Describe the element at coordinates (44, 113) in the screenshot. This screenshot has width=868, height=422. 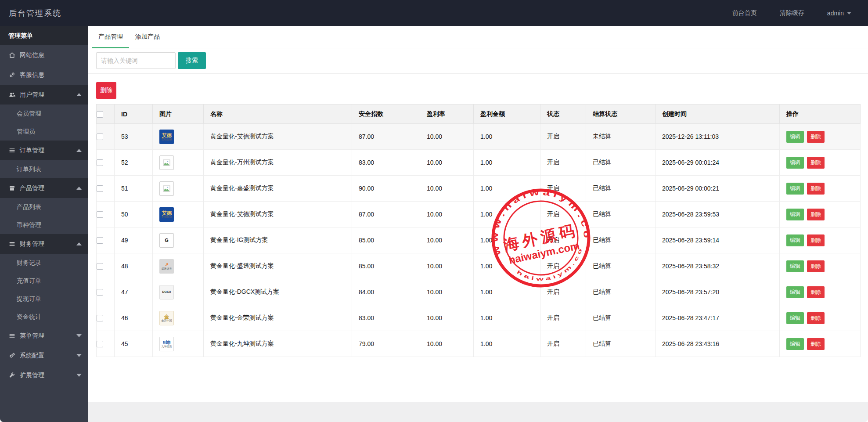
I see `sidebar-subitem: 会员管理` at that location.